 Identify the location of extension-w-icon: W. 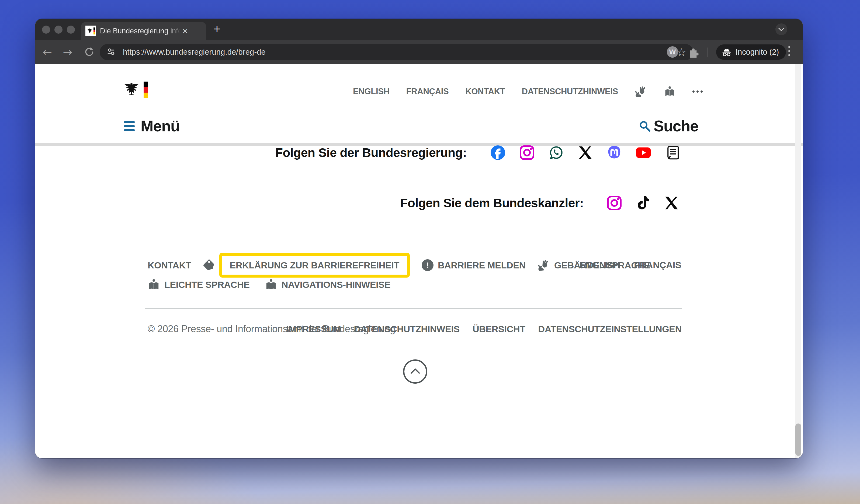
(672, 52).